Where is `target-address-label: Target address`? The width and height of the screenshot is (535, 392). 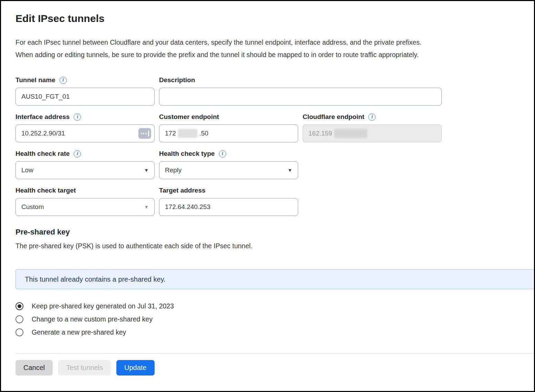 target-address-label: Target address is located at coordinates (229, 190).